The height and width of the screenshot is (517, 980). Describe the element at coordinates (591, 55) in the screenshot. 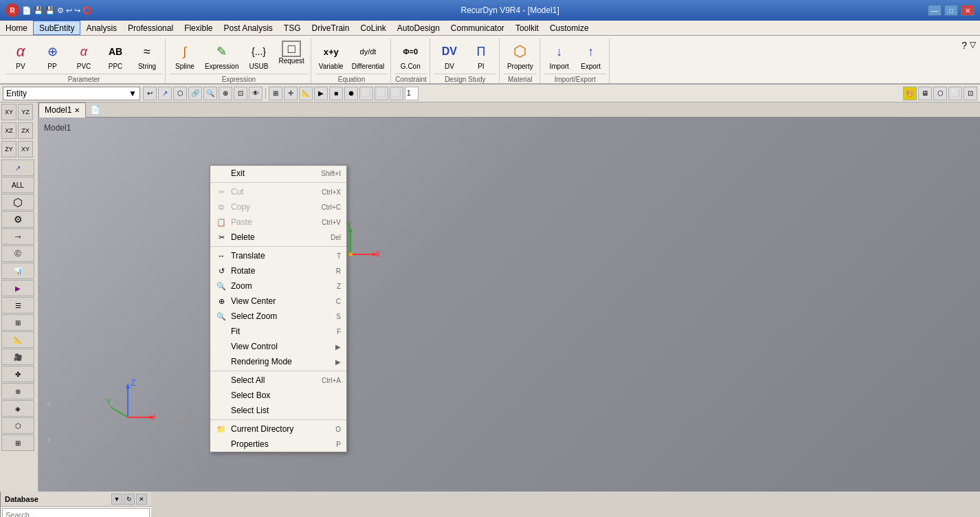

I see `ribbon-btn-export: ↑ Export` at that location.